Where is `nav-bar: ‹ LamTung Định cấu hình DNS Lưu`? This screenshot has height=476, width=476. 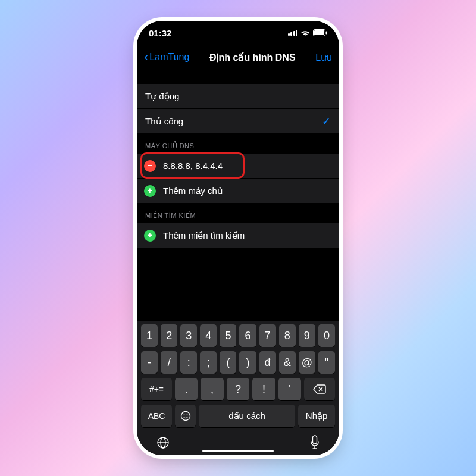
nav-bar: ‹ LamTung Định cấu hình DNS Lưu is located at coordinates (238, 57).